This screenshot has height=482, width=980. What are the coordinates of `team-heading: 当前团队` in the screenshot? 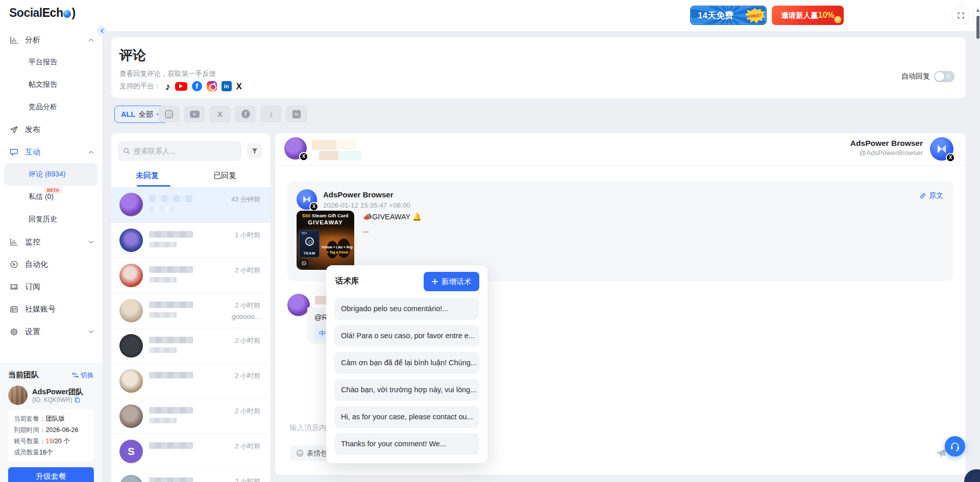 It's located at (23, 375).